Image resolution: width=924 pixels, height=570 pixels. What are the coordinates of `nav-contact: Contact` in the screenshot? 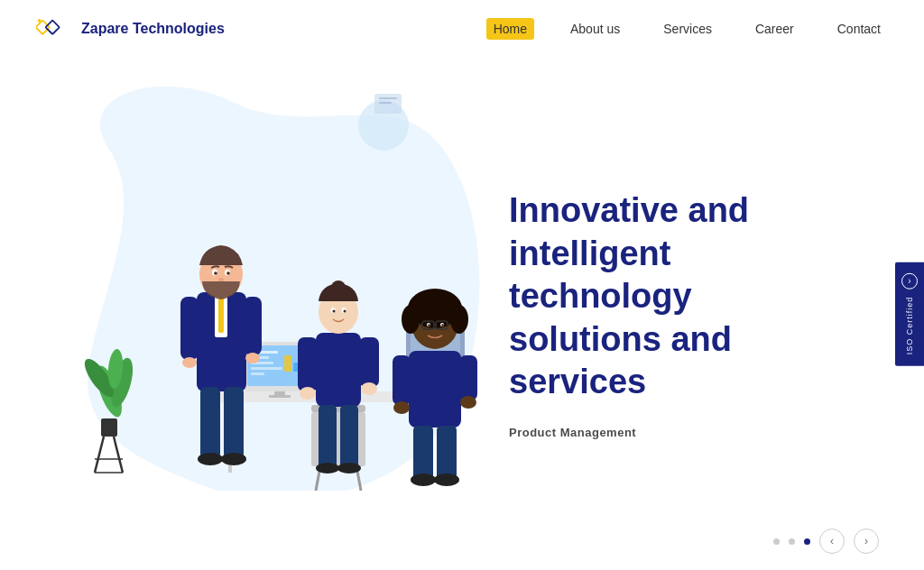 It's located at (859, 29).